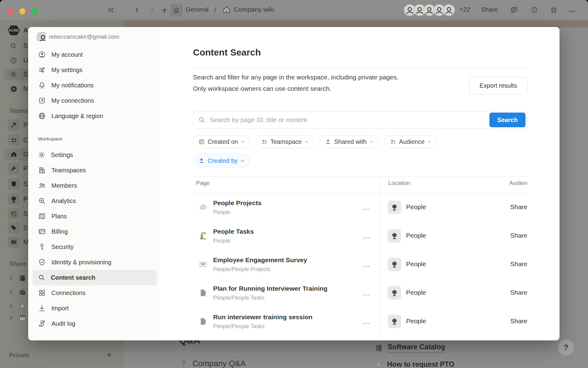 The height and width of the screenshot is (368, 588). Describe the element at coordinates (95, 247) in the screenshot. I see `menu-item-security: Security` at that location.